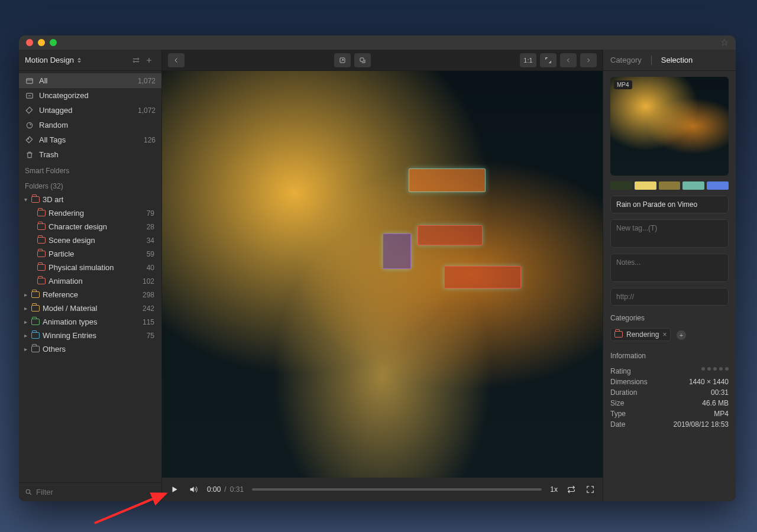  Describe the element at coordinates (53, 43) in the screenshot. I see `zoom-window-icon` at that location.